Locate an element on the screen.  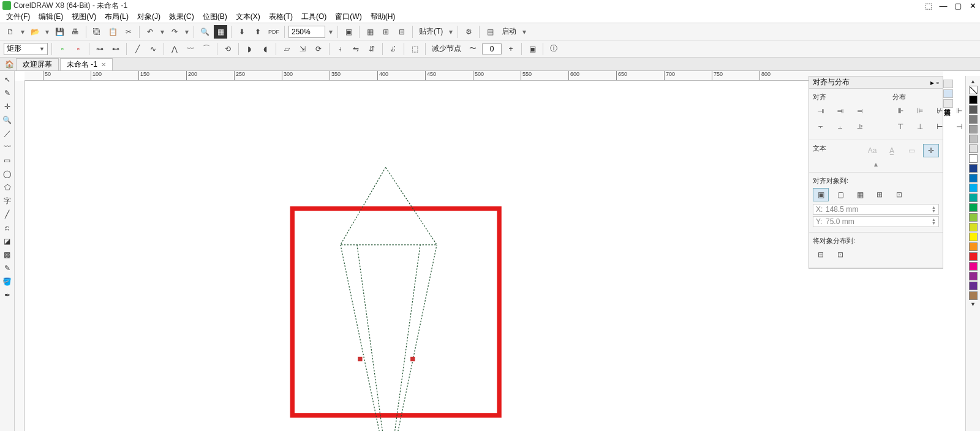
align-nodes-button: ⫞ is located at coordinates (340, 49).